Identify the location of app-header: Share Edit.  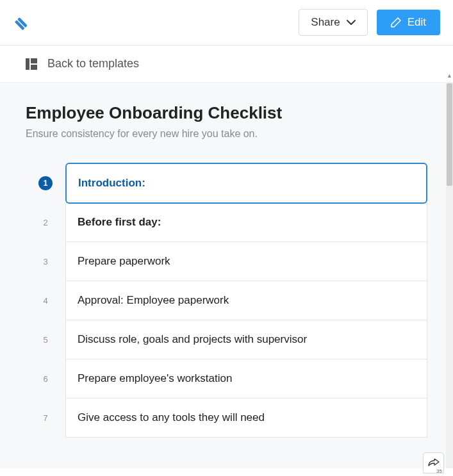
(227, 23).